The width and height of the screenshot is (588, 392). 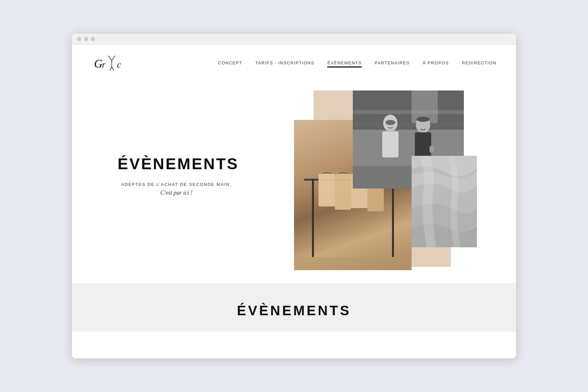 I want to click on hero-subtitle: ADEPTES DE L'ACHAT DE SECONDE MAIN,, so click(x=176, y=184).